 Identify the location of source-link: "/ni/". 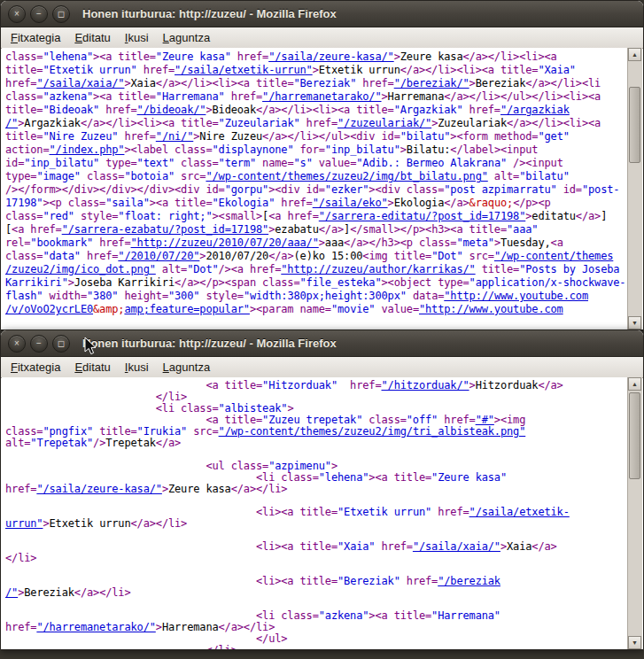
(175, 136).